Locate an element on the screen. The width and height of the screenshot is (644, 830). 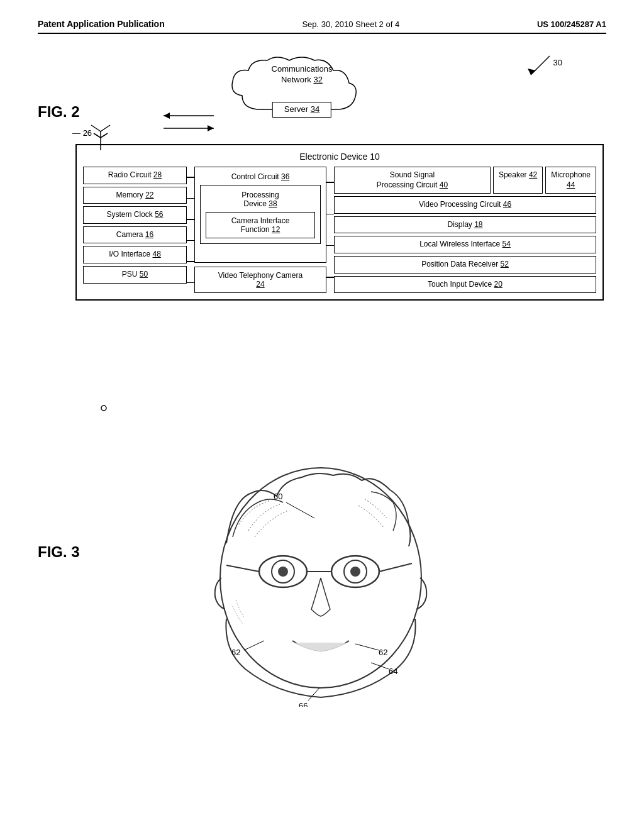
cloud-text: Communications Network 32 Server 34 is located at coordinates (302, 75).